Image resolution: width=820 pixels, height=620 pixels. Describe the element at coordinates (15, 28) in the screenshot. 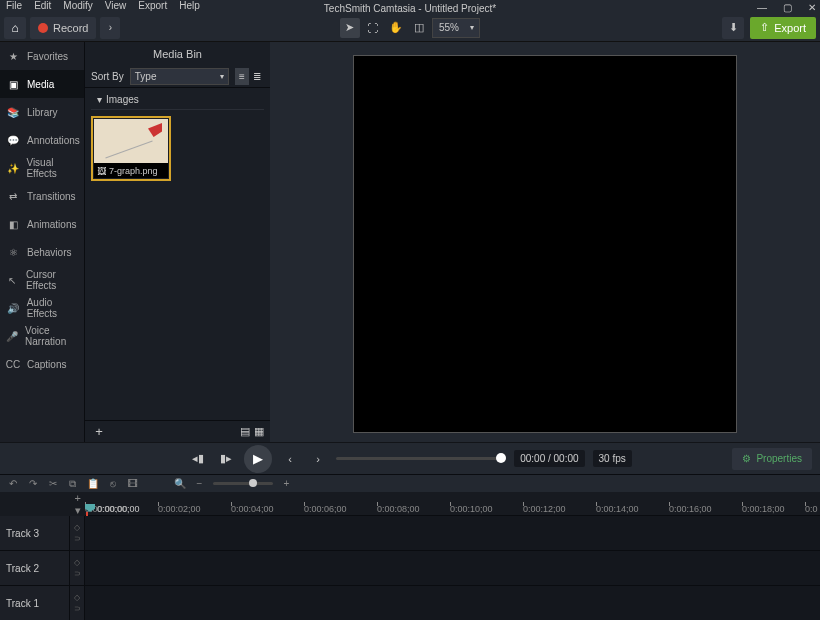

I see `home-button: ⌂` at that location.